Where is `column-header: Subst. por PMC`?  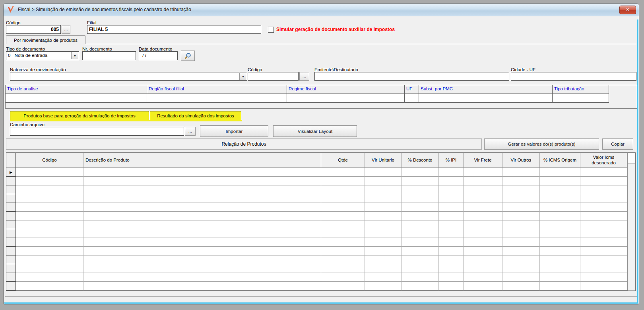
column-header: Subst. por PMC is located at coordinates (486, 90).